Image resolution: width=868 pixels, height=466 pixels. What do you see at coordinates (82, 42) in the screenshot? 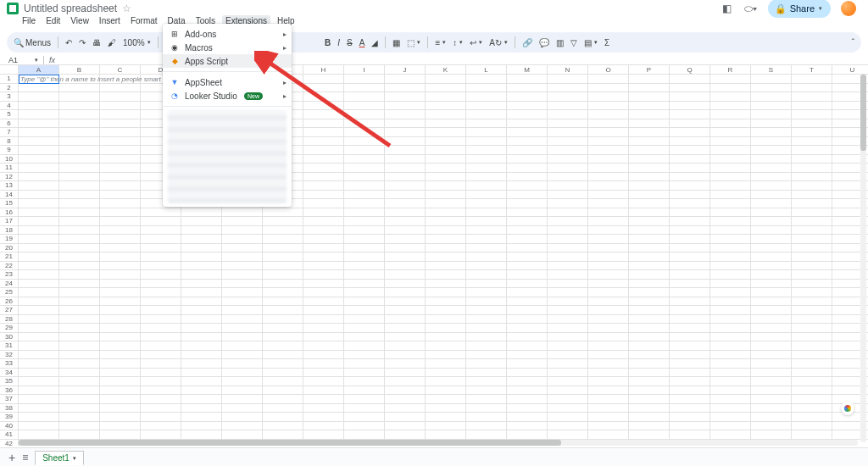
I see `redo-button: ↷` at bounding box center [82, 42].